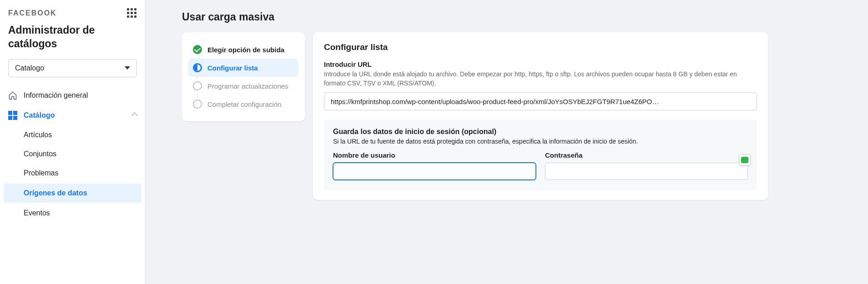  I want to click on catalog-grid-icon, so click(13, 115).